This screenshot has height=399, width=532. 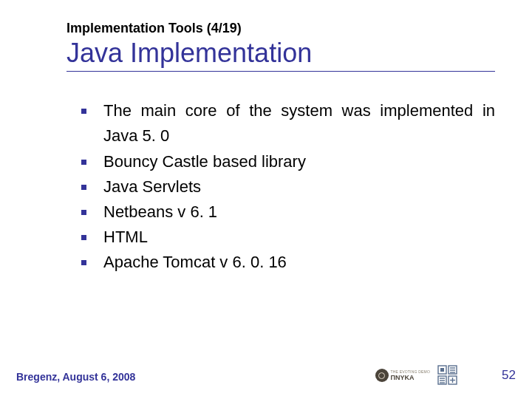 I want to click on institution-logo, so click(x=448, y=375).